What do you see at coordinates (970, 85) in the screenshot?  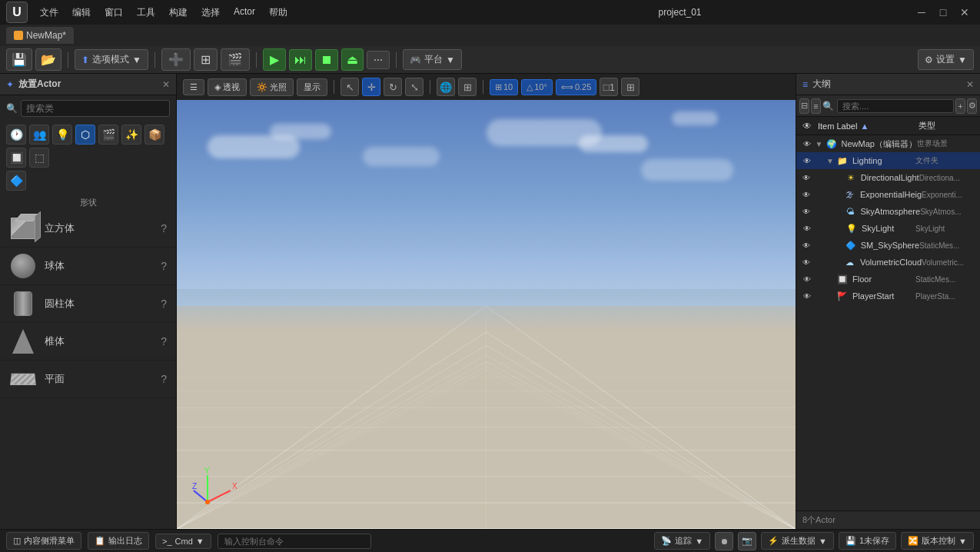 I see `outliner-close-icon: ✕` at bounding box center [970, 85].